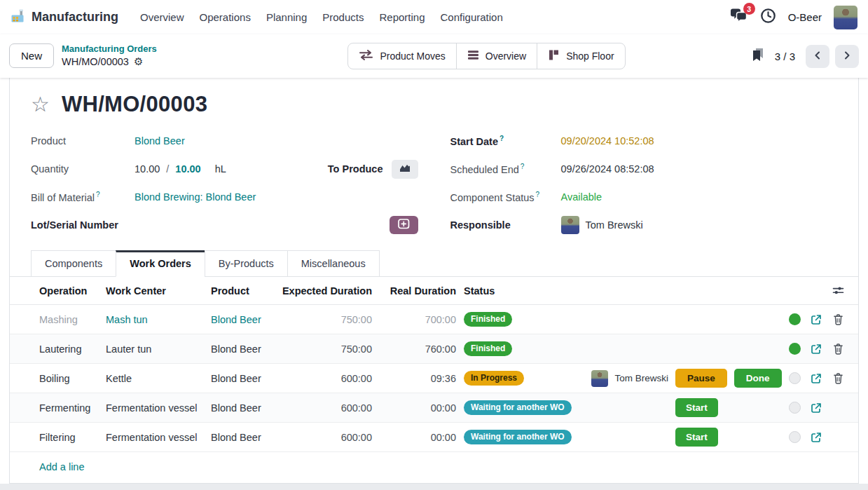  I want to click on to-produce-label: To Produce, so click(356, 169).